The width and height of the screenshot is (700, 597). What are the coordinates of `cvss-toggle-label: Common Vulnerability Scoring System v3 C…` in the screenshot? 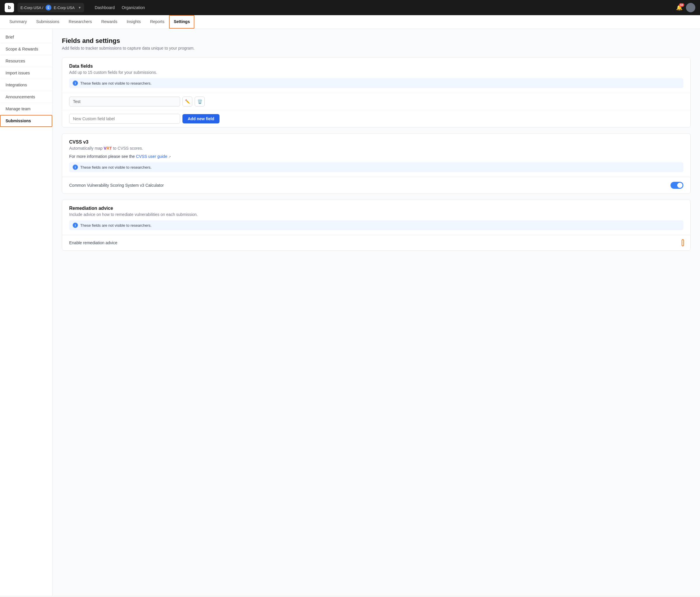 It's located at (117, 185).